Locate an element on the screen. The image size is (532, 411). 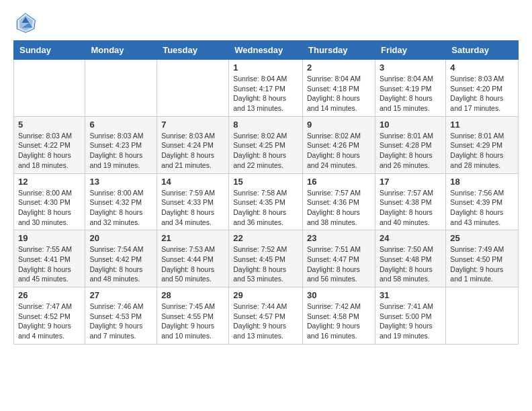
day-info: Sunrise: 8:03 AM Sunset: 4:24 PM Dayligh… is located at coordinates (193, 150).